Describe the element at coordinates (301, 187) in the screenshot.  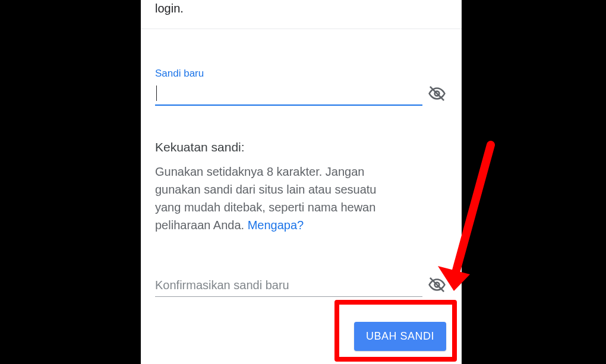
I see `password-strength-block: Kekuatan sandi: Gunakan setidaknya 8 kar…` at that location.